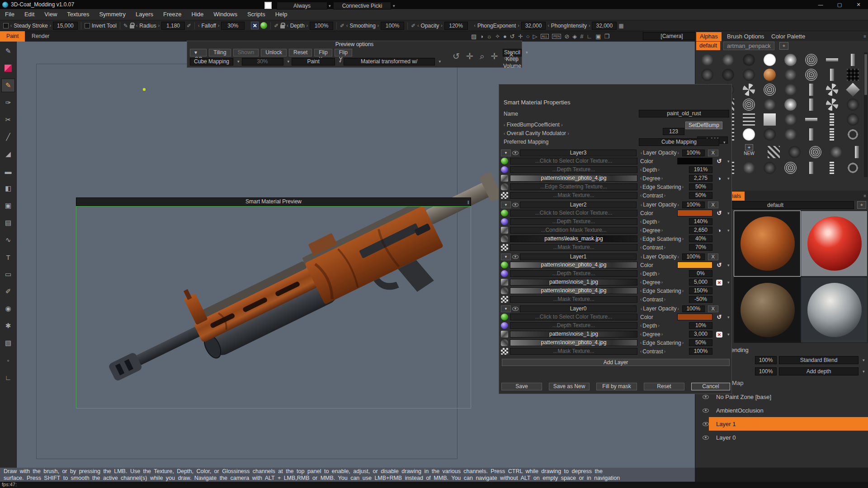 The image size is (868, 488). What do you see at coordinates (569, 387) in the screenshot?
I see `save-as-new-button: Save as New` at bounding box center [569, 387].